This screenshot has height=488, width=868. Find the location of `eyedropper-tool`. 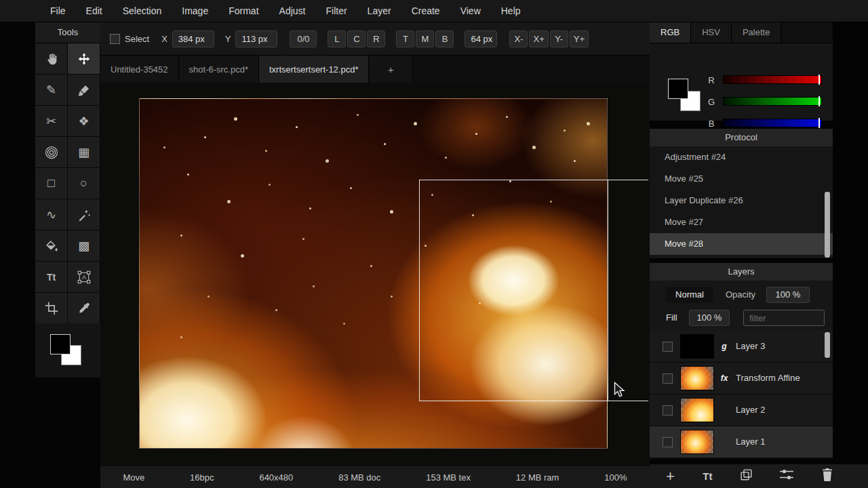

eyedropper-tool is located at coordinates (84, 308).